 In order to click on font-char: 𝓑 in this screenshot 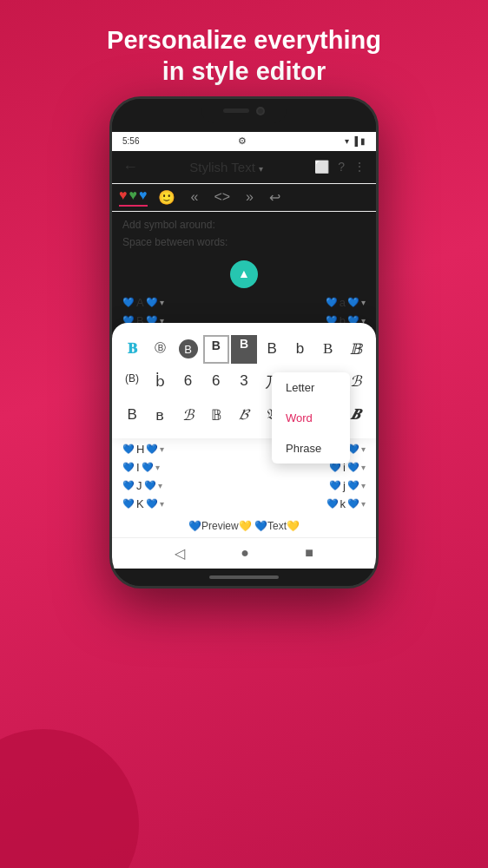, I will do `click(244, 415)`.